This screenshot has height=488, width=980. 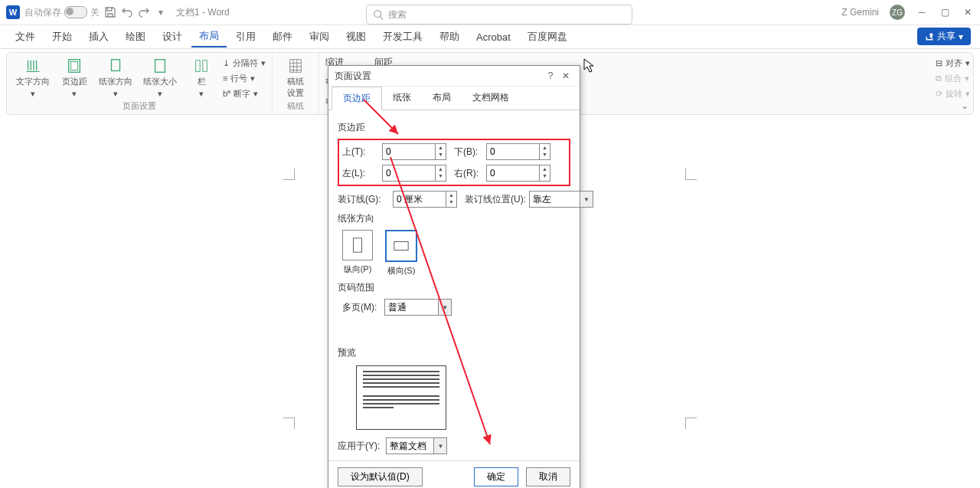 I want to click on margin-top-input: ▲▼, so click(x=414, y=152).